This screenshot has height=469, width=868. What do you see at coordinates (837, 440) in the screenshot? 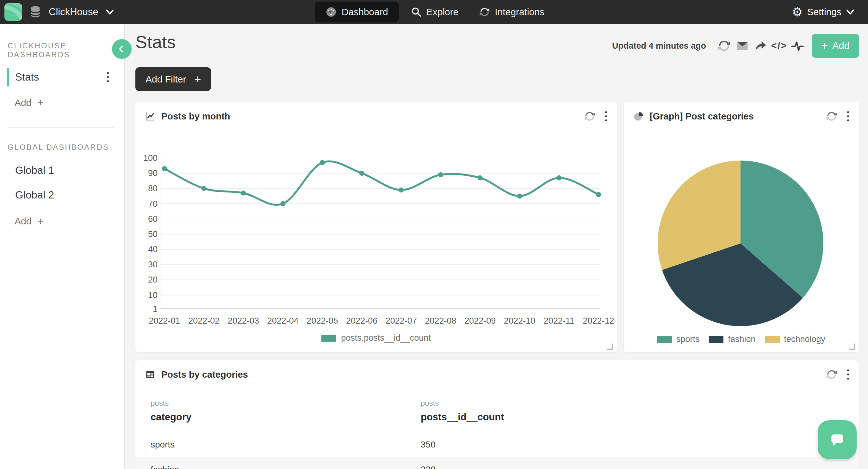
I see `chat-bubble-icon` at bounding box center [837, 440].